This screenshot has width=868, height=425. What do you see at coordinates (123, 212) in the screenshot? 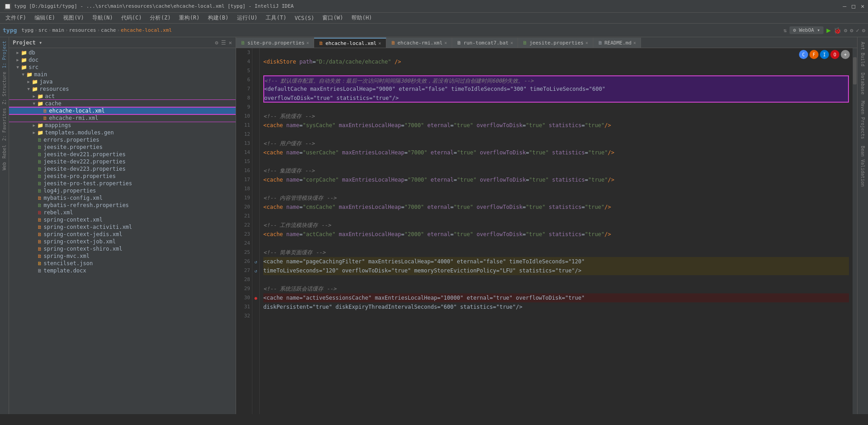
I see `tree-item: 🗎rebel.xml` at bounding box center [123, 212].